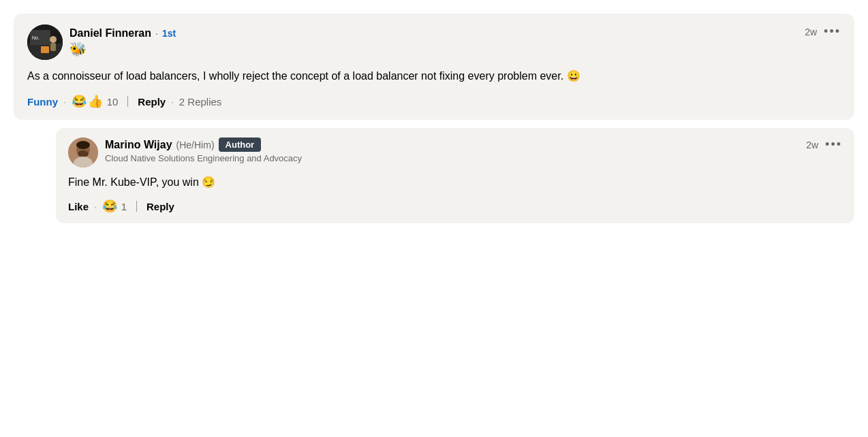 The image size is (868, 437). What do you see at coordinates (114, 206) in the screenshot?
I see `nested-reaction-icons: 😂 1` at bounding box center [114, 206].